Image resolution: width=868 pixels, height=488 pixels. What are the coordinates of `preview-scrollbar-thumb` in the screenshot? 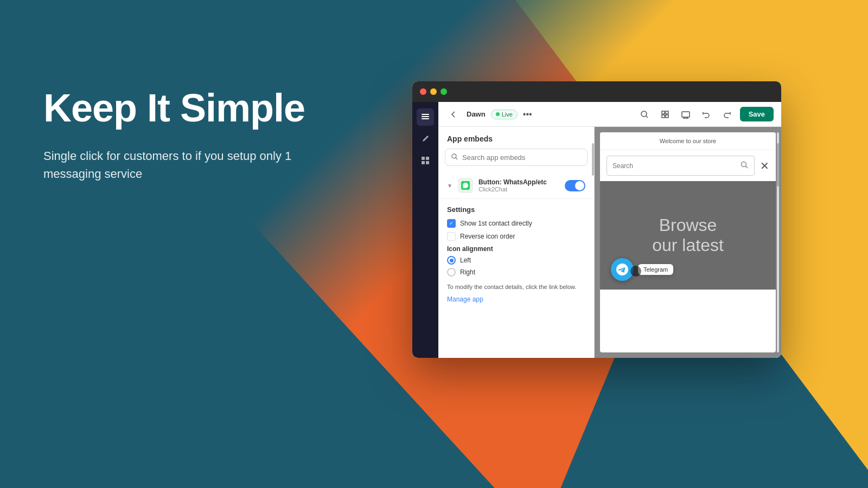 It's located at (778, 165).